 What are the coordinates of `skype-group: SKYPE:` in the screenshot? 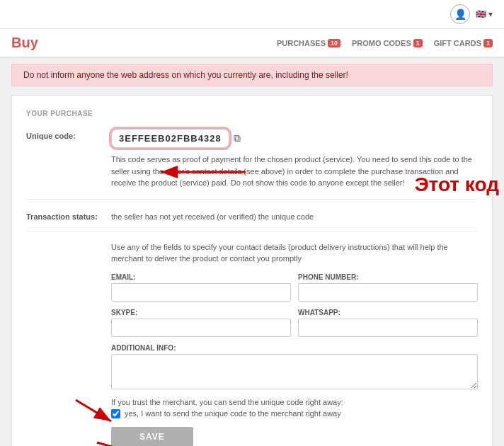 It's located at (201, 323).